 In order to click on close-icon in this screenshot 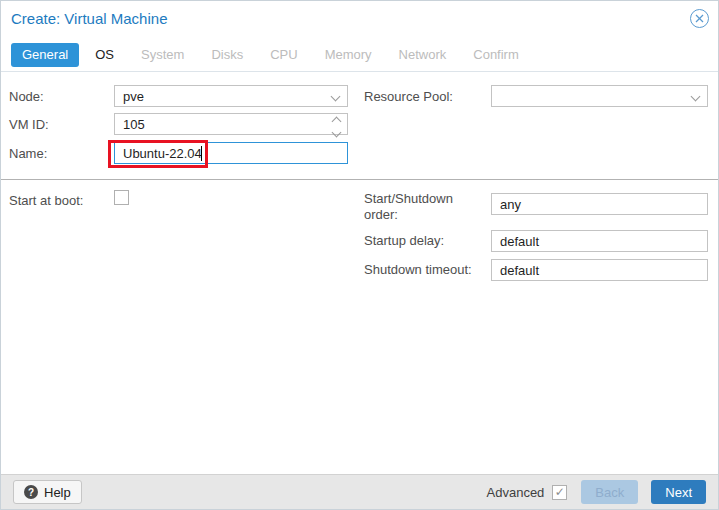, I will do `click(700, 18)`.